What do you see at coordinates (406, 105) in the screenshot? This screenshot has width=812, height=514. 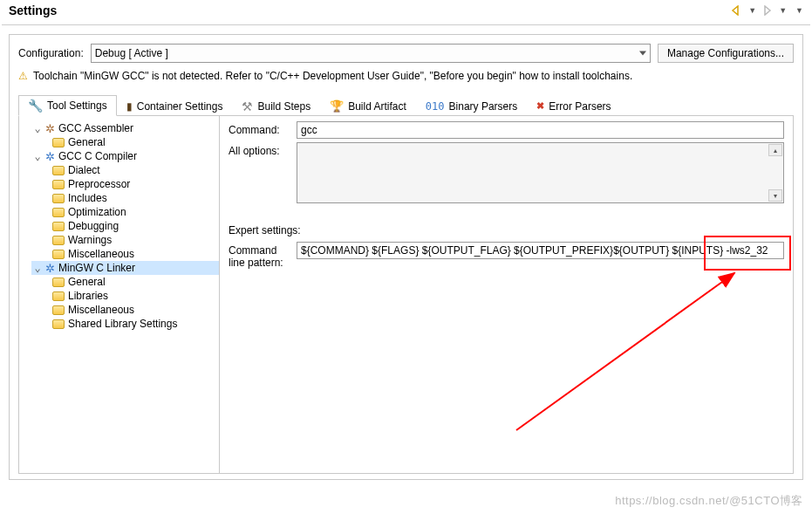 I see `tab-bar: 🔧 Tool Settings ▮ Container Settings ⚒ B…` at bounding box center [406, 105].